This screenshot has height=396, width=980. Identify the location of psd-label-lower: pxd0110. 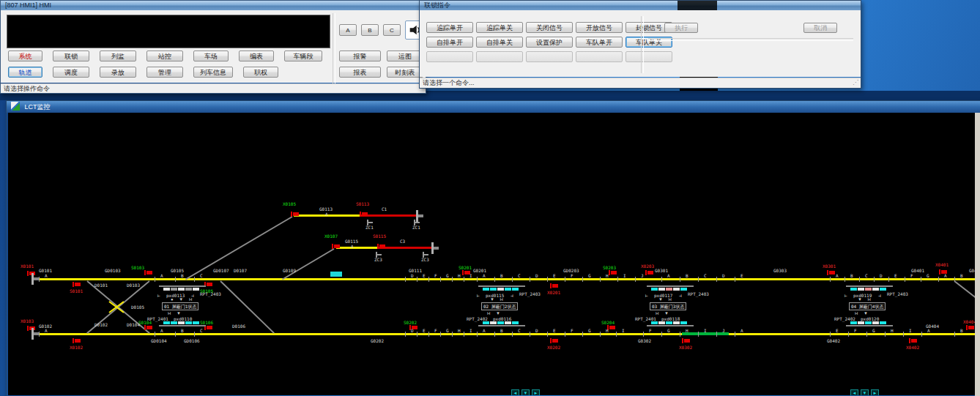
(183, 319).